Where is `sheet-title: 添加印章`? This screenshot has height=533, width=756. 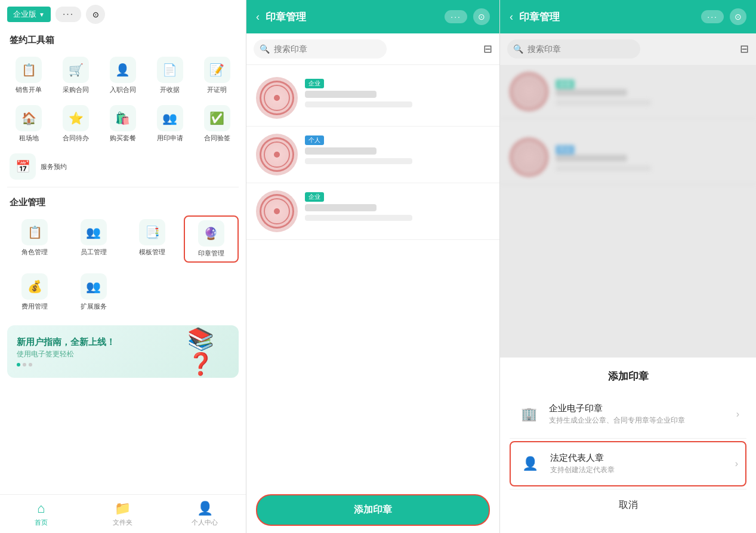 sheet-title: 添加印章 is located at coordinates (628, 376).